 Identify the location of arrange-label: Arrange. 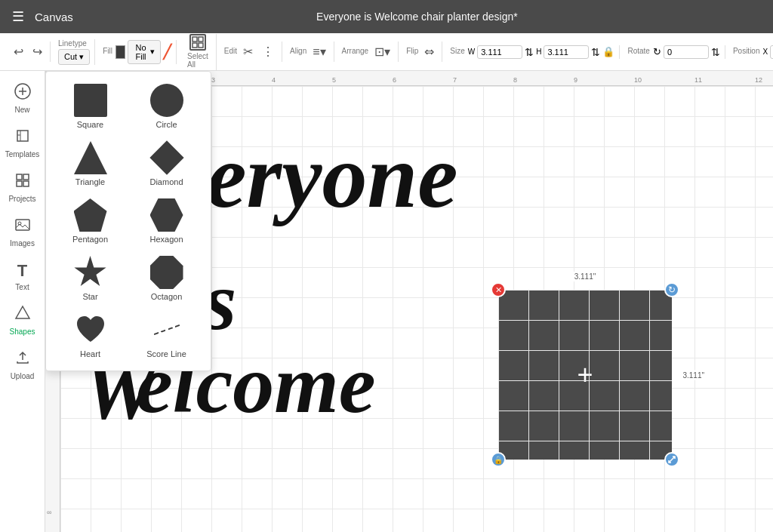
(356, 51).